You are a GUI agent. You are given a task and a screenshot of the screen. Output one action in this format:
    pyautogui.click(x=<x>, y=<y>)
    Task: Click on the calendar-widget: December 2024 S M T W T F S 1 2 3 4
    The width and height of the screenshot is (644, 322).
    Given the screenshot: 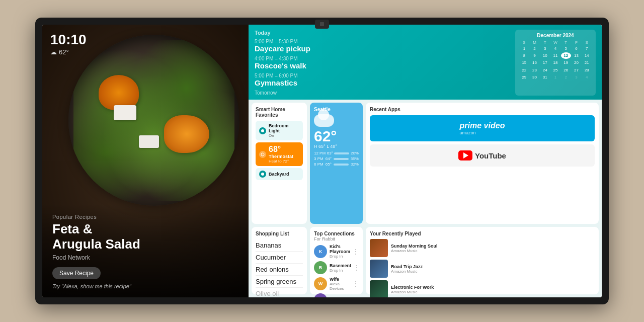 What is the action you would take?
    pyautogui.click(x=555, y=62)
    